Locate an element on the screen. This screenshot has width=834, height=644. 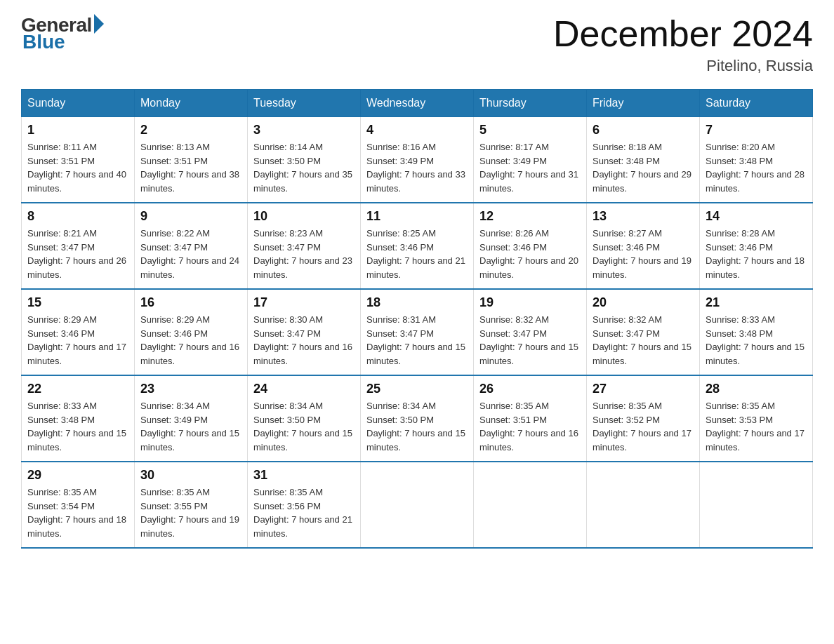
day-number: 22 is located at coordinates (78, 389).